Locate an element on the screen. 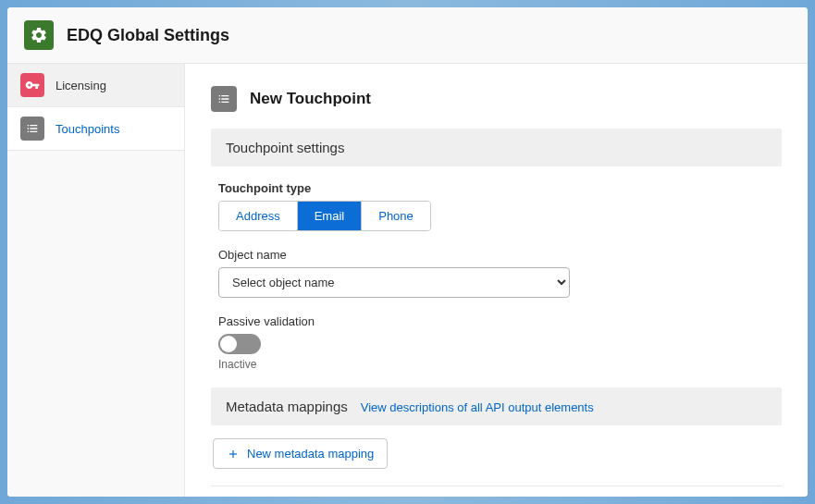 The image size is (815, 504). app-title: EDQ Global Settings is located at coordinates (148, 35).